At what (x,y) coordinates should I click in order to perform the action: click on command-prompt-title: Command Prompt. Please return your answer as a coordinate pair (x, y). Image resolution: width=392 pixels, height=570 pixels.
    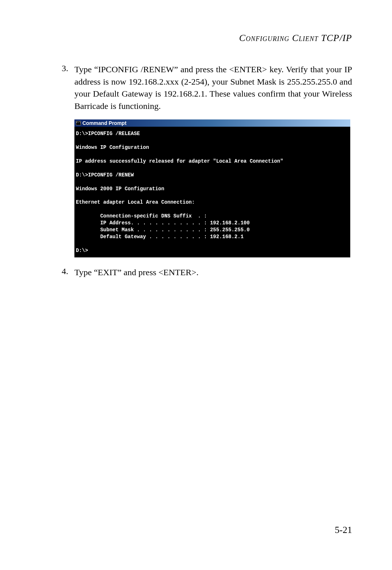
    Looking at the image, I should click on (105, 123).